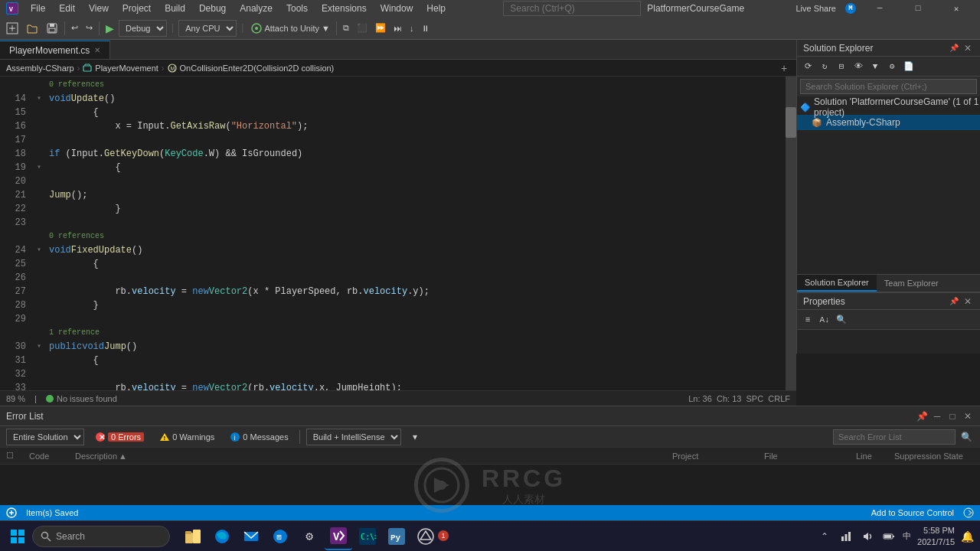 The height and width of the screenshot is (551, 980). Describe the element at coordinates (892, 67) in the screenshot. I see `sol-props-btn: ⚙` at that location.